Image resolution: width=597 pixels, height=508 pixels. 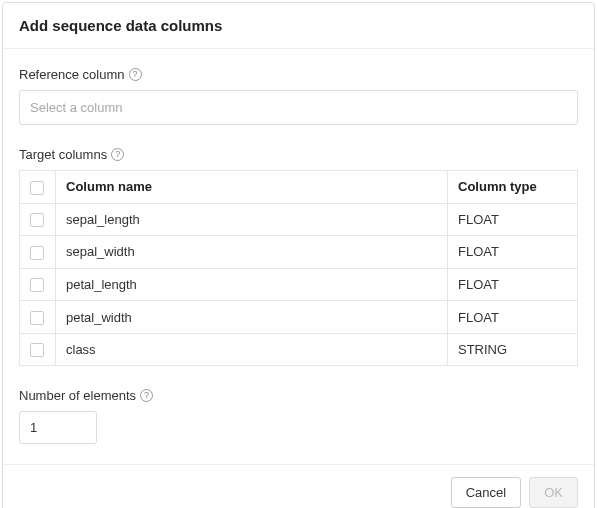 I want to click on table-row: class STRING, so click(x=299, y=350).